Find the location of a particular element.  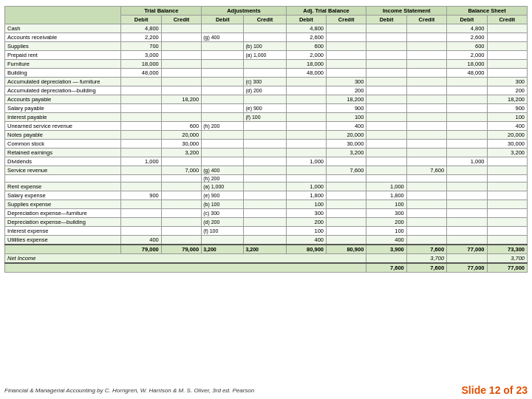

adj-trial-balance-header: Adj. Trial Balance is located at coordinates (327, 11).